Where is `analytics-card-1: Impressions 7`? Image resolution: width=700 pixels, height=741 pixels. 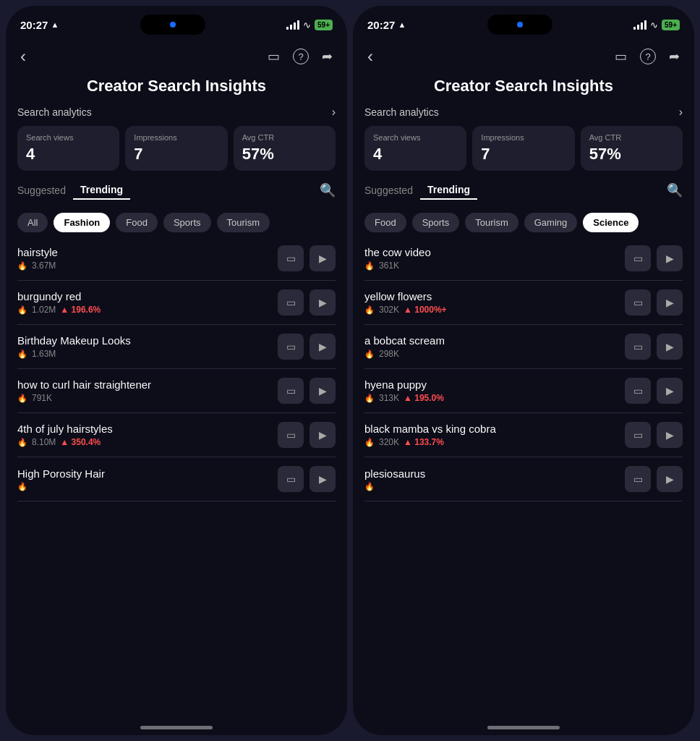
analytics-card-1: Impressions 7 is located at coordinates (524, 148).